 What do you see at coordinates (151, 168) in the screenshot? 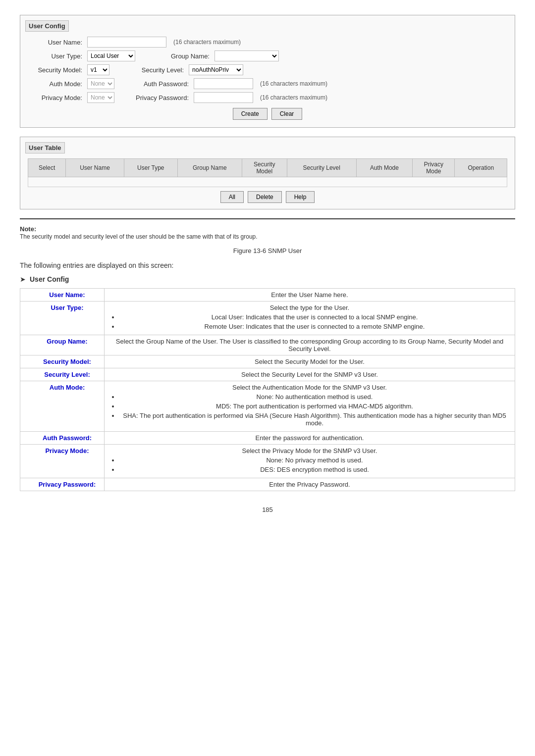
I see `col-usertype: User Type` at bounding box center [151, 168].